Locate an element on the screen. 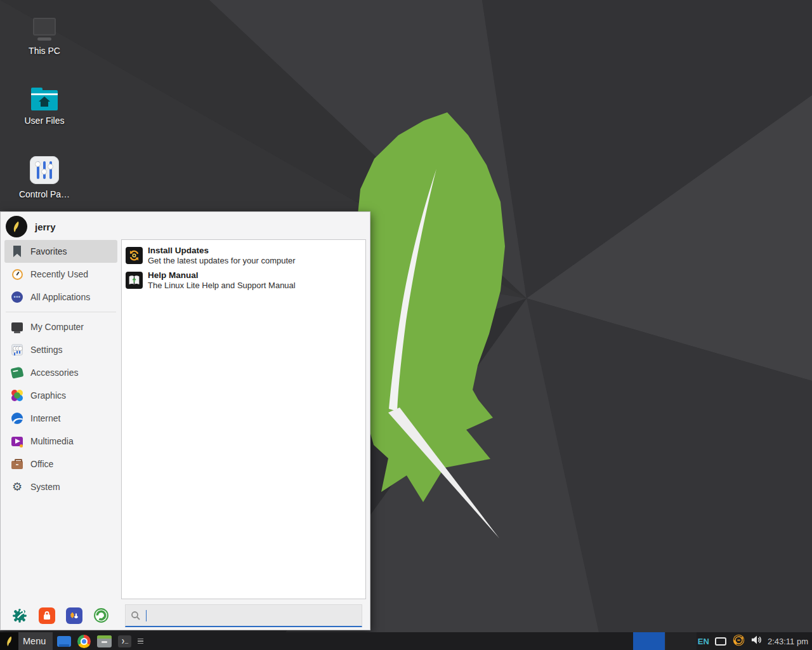  help-manual-icon is located at coordinates (134, 281).